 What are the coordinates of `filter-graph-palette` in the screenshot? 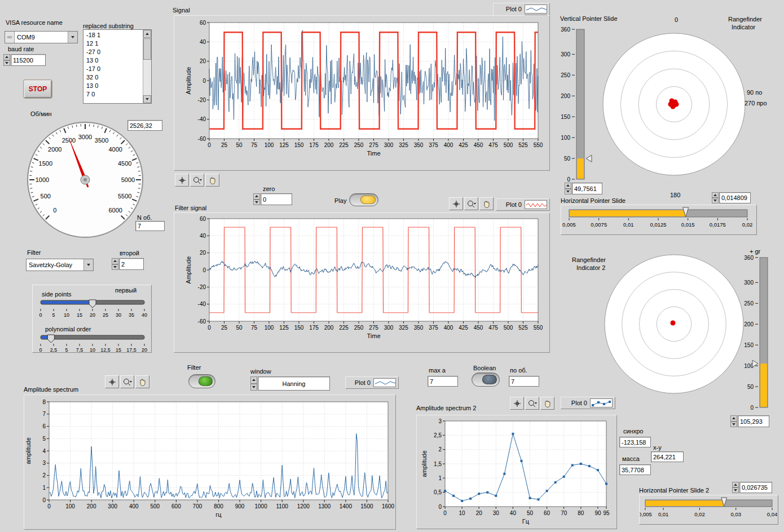 It's located at (472, 204).